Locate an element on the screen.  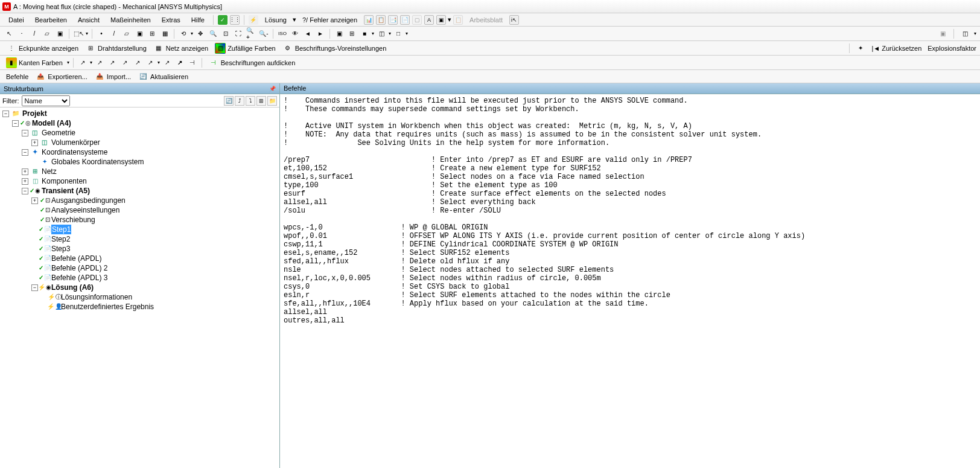
prev-view-icon: ◄ is located at coordinates (308, 34).